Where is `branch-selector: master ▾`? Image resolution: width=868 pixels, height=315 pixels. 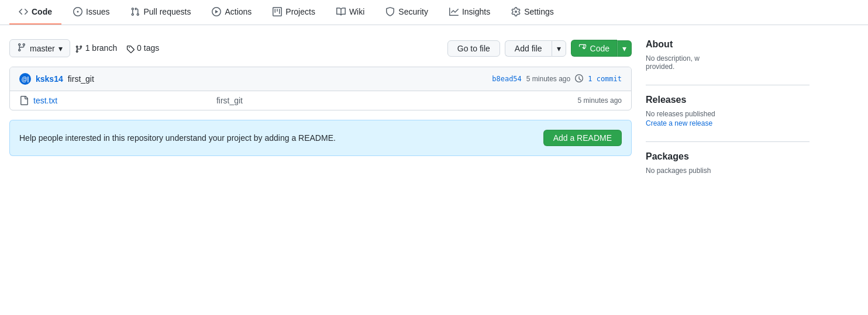
branch-selector: master ▾ is located at coordinates (40, 48).